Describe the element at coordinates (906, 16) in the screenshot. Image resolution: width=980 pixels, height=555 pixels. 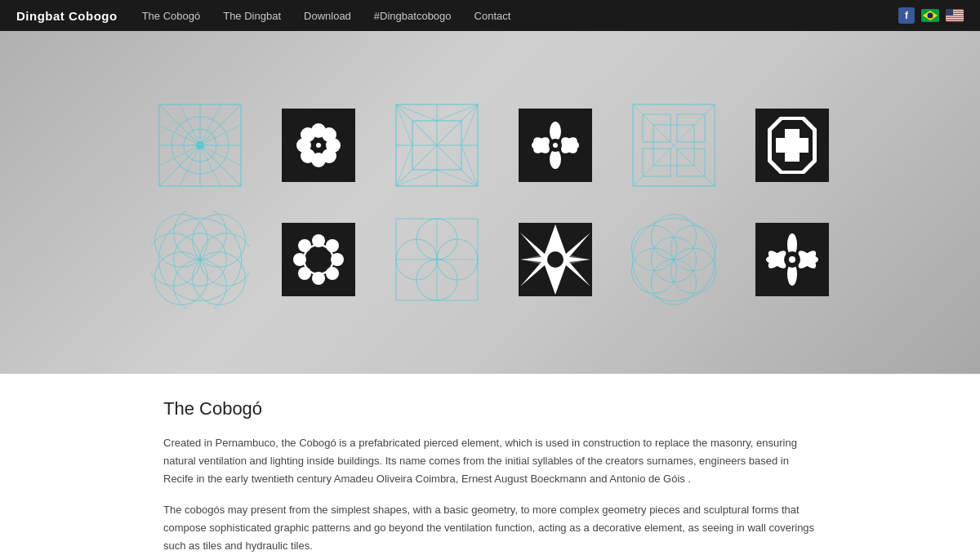
I see `facebook-icon: f` at that location.